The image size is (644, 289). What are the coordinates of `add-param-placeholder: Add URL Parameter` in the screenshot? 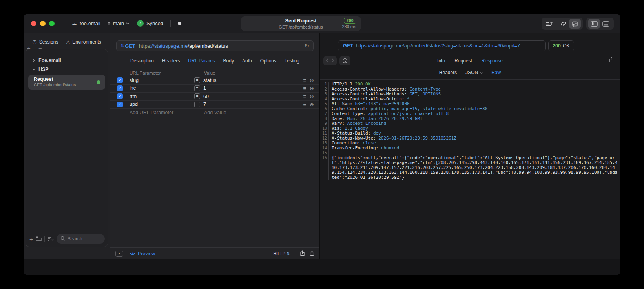 It's located at (162, 113).